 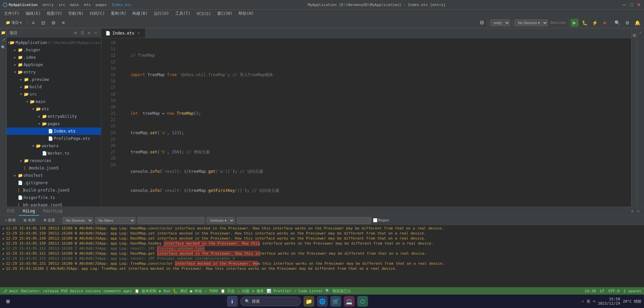 What do you see at coordinates (594, 301) in the screenshot?
I see `taskbar-keyboard: ⌨` at bounding box center [594, 301].